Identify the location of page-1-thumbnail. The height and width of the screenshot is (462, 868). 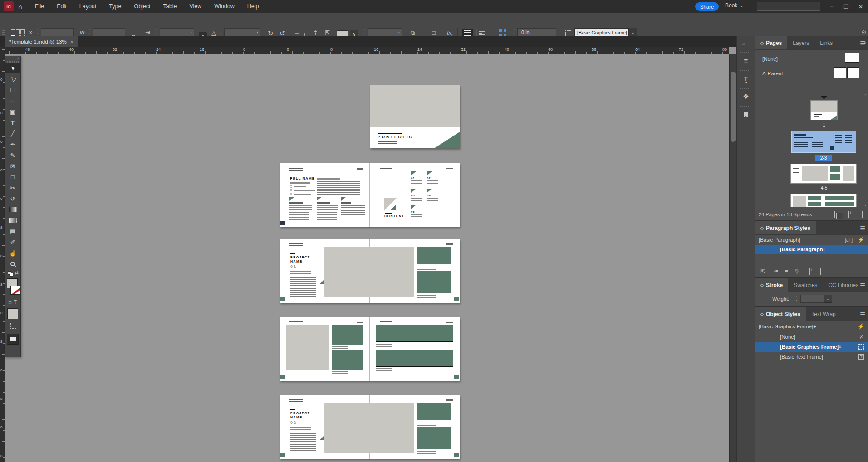
(824, 110).